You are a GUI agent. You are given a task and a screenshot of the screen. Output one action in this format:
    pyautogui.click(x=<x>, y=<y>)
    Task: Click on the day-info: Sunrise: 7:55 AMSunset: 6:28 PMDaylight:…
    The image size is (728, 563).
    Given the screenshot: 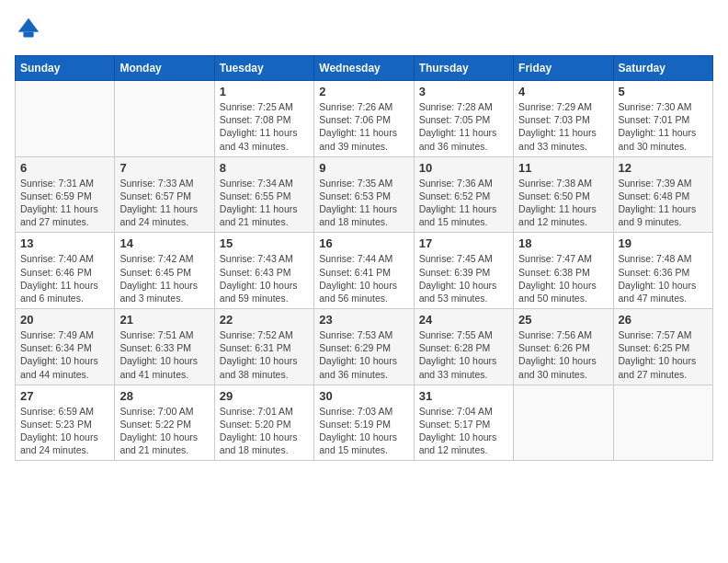 What is the action you would take?
    pyautogui.click(x=463, y=355)
    